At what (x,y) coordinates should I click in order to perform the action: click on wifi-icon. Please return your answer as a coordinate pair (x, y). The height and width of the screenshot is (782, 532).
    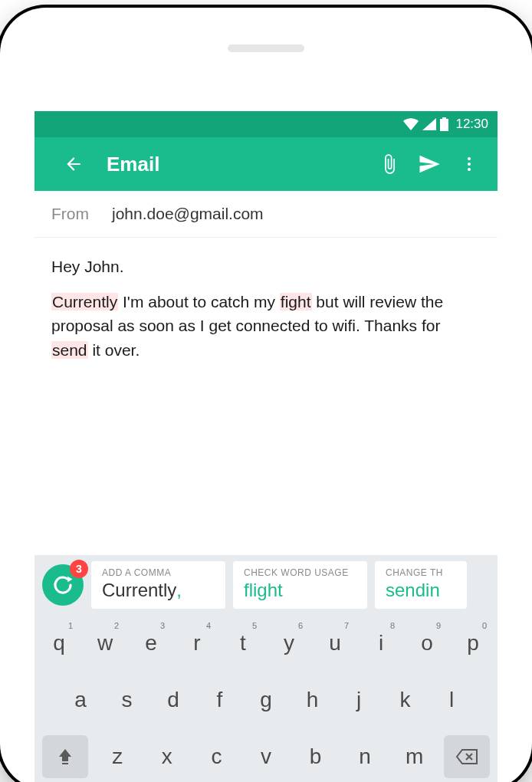
    Looking at the image, I should click on (411, 124).